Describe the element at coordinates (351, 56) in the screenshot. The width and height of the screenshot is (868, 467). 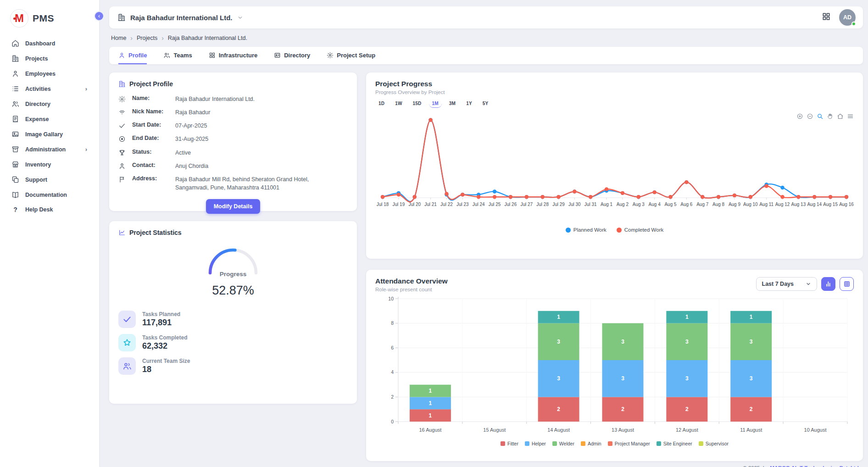
I see `tab-project-setup: Project Setup` at that location.